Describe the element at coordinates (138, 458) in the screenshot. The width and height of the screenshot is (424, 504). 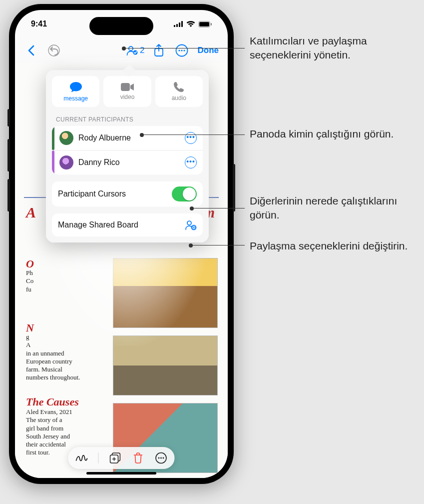
I see `trash-icon` at that location.